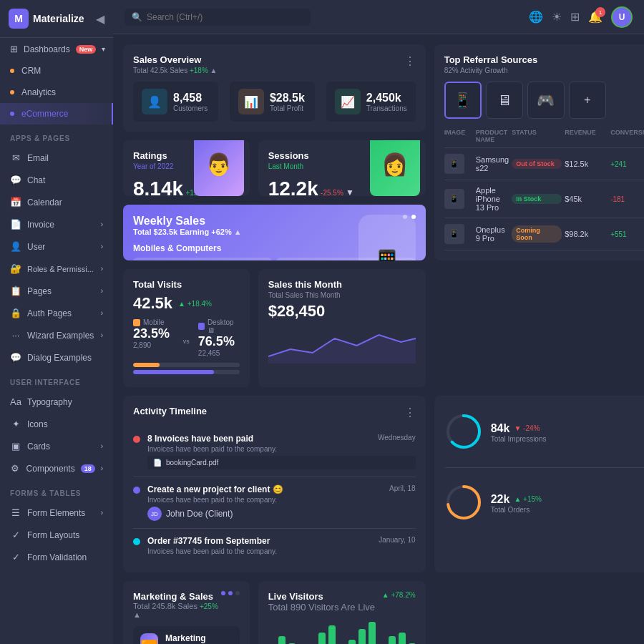 This screenshot has width=644, height=644. What do you see at coordinates (595, 17) in the screenshot?
I see `notification-icon: 🔔 1` at bounding box center [595, 17].